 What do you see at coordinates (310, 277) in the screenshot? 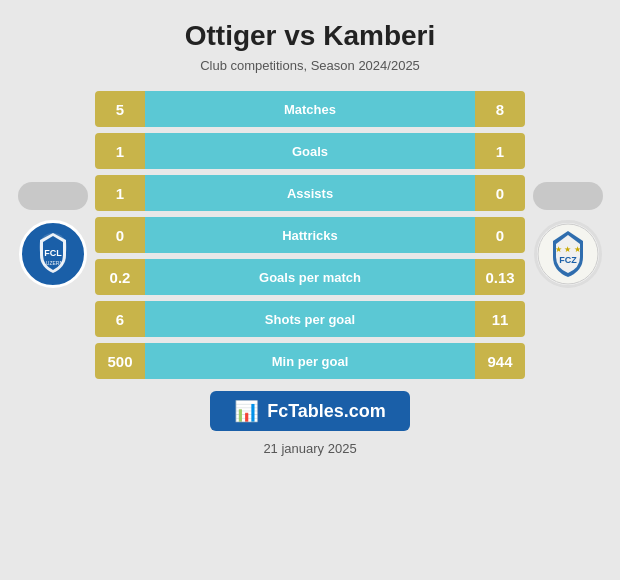
I see `stat-row-goals-per-match: 0.2 Goals per match 0.13` at bounding box center [310, 277].